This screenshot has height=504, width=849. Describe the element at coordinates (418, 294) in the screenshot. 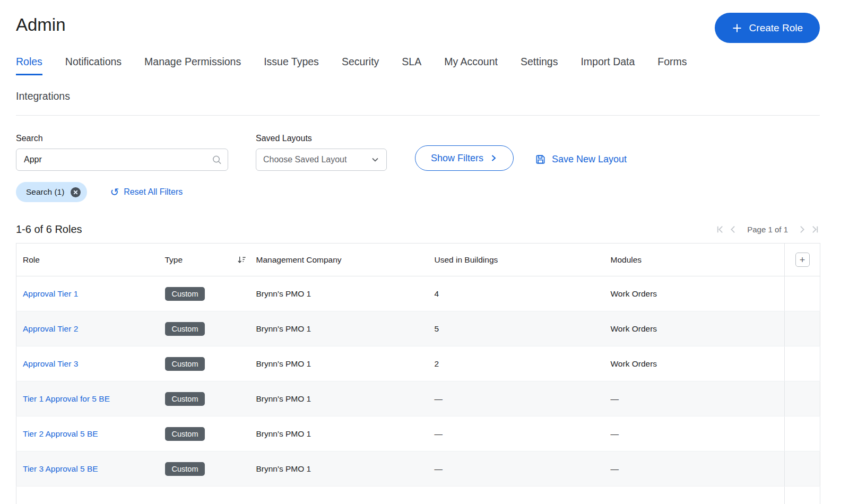

I see `table-row: Approval Tier 1 Custom Brynn's PMO 1 4 W…` at that location.